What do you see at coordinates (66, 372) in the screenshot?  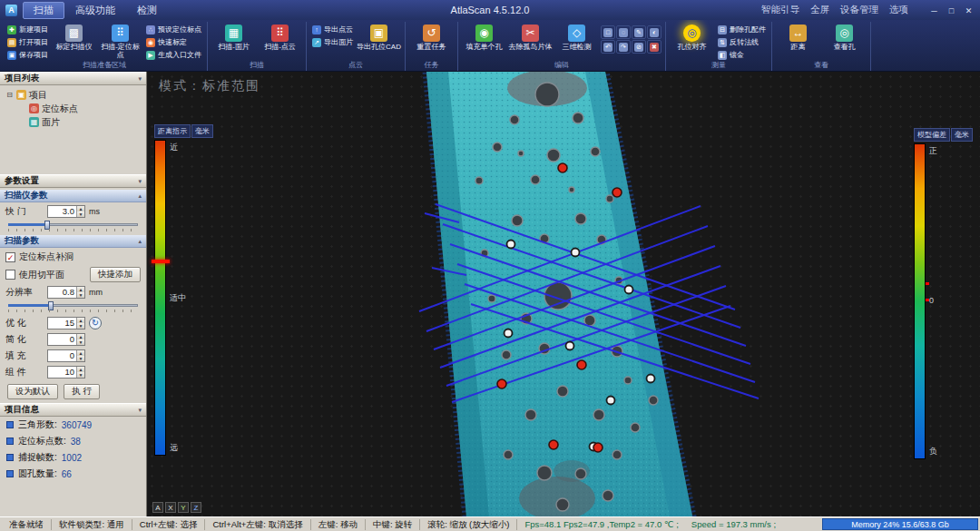 I see `component-input: 10 ▲▼` at bounding box center [66, 372].